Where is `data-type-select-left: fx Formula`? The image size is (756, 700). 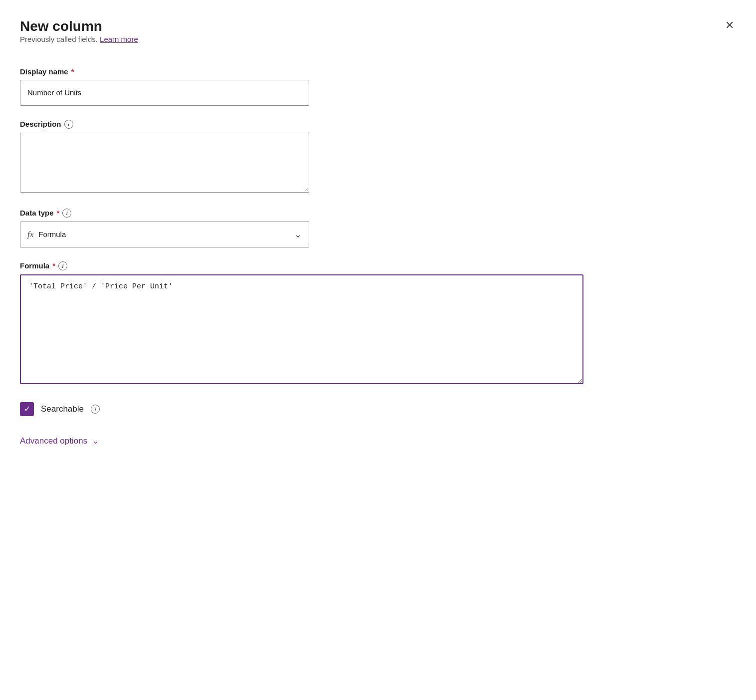
data-type-select-left: fx Formula is located at coordinates (47, 234).